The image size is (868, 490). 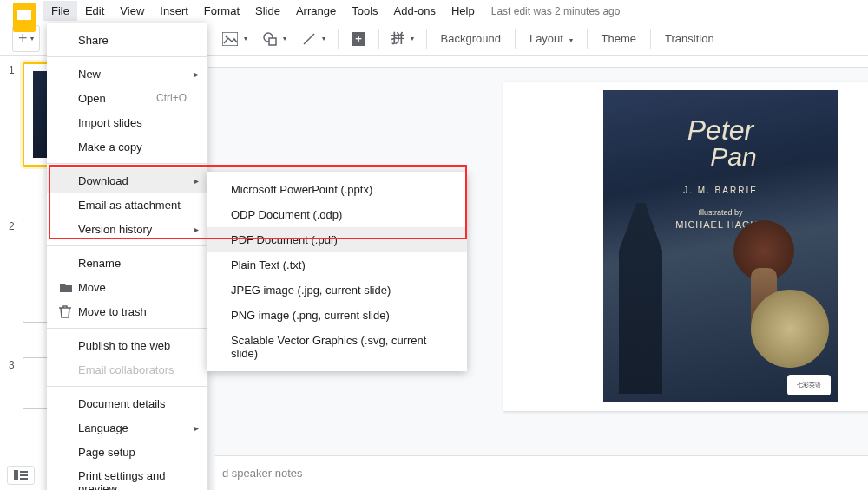 I want to click on menu-item-print-settings: Print settings and preview, so click(x=127, y=477).